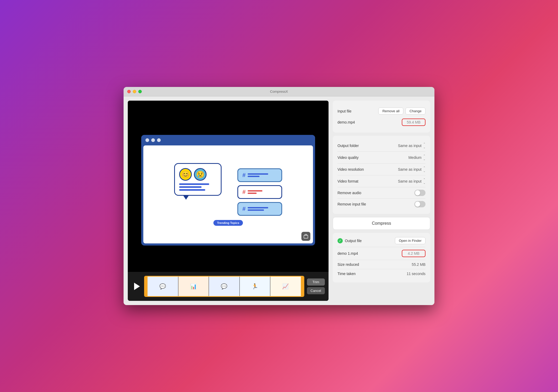 This screenshot has width=558, height=392. I want to click on timeline-container: 💬 📊 💬 🏃 📈, so click(224, 286).